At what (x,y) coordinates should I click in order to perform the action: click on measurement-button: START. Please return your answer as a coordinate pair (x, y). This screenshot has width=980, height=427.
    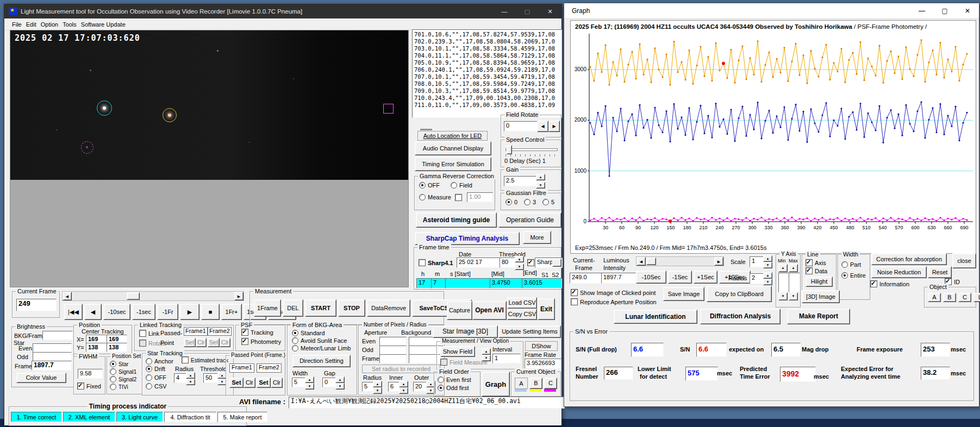
    Looking at the image, I should click on (321, 308).